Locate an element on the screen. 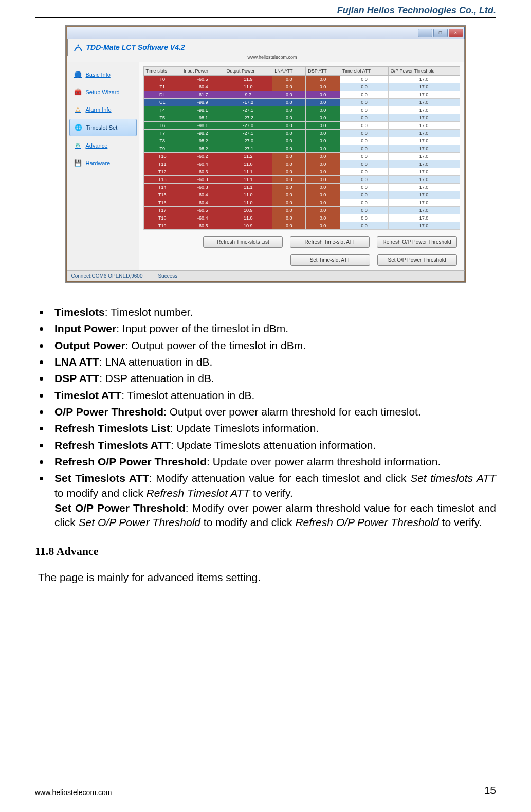 Image resolution: width=531 pixels, height=812 pixels. sidebar-item-label: Alarm Info is located at coordinates (99, 110).